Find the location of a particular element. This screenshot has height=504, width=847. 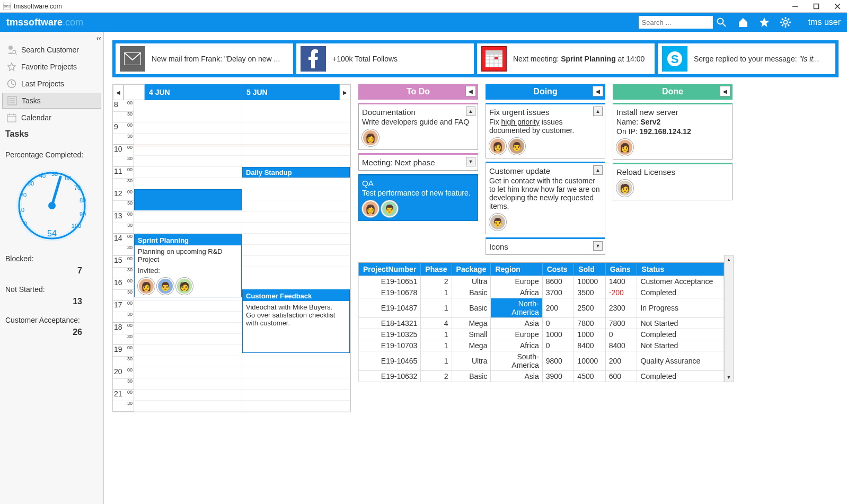

table-cell: 1400 is located at coordinates (621, 282).